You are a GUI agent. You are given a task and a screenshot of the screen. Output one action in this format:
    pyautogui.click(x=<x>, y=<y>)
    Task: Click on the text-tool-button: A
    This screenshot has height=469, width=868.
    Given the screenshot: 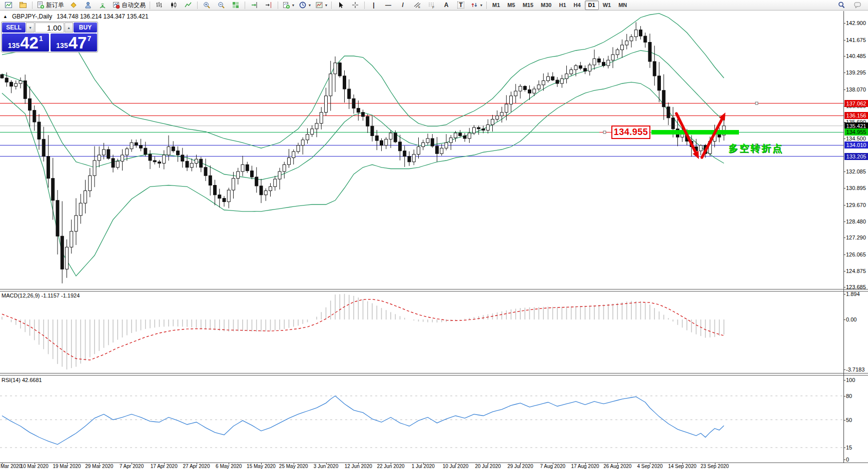 What is the action you would take?
    pyautogui.click(x=446, y=5)
    